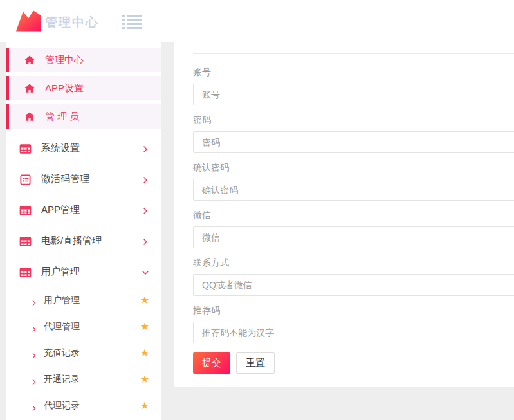  Describe the element at coordinates (84, 60) in the screenshot. I see `sidebar-item-management-center: 管理中心` at that location.